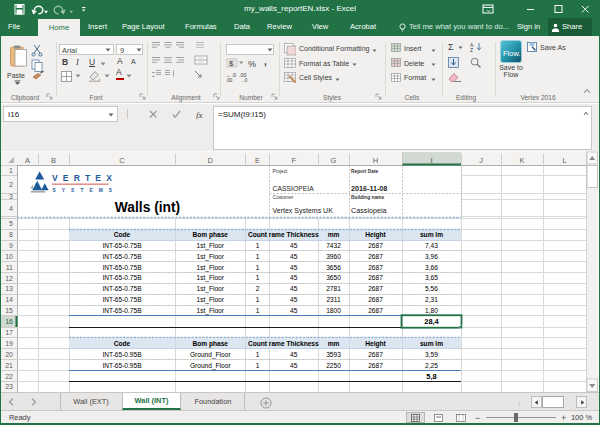 The image size is (600, 425). Describe the element at coordinates (258, 344) in the screenshot. I see `svg-text: Count` at that location.